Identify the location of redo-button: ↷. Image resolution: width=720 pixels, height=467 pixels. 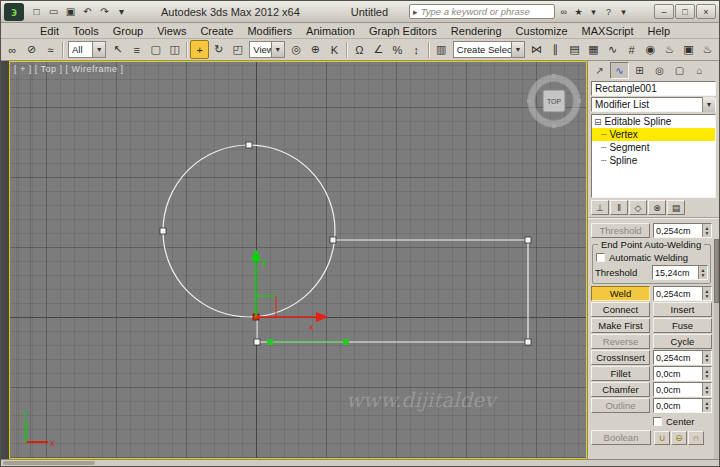
(104, 12).